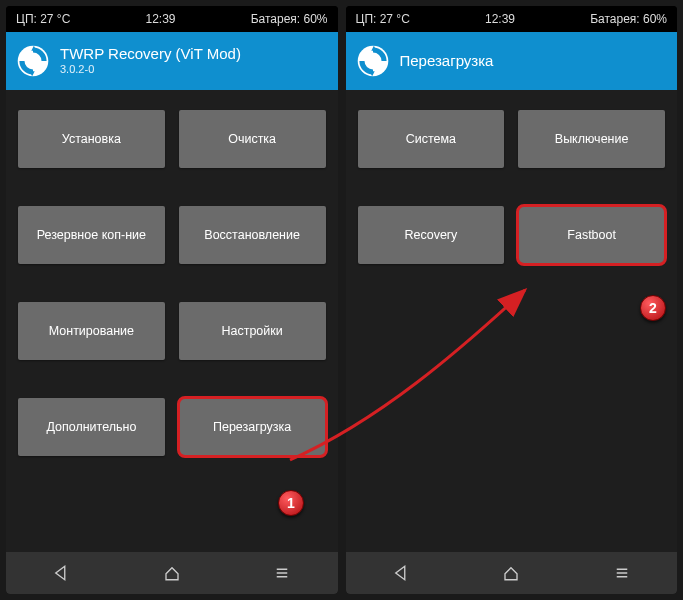 The image size is (683, 600). What do you see at coordinates (172, 61) in the screenshot?
I see `app-header: TWRP Recovery (ViT Mod) 3.0.2-0` at bounding box center [172, 61].